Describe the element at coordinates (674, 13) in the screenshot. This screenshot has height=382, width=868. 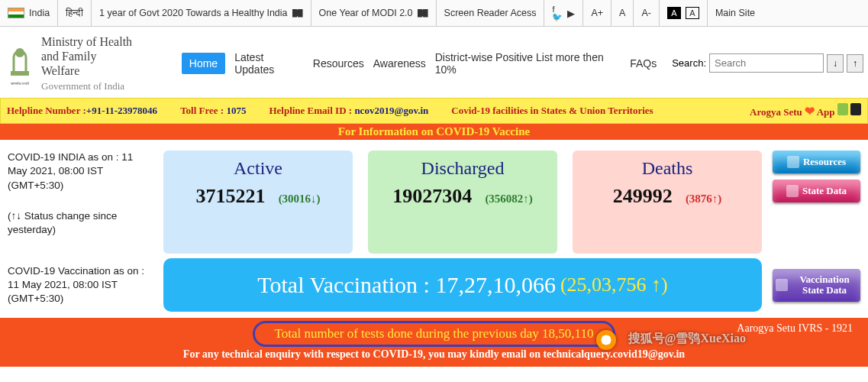
I see `contrast-dark: A` at that location.